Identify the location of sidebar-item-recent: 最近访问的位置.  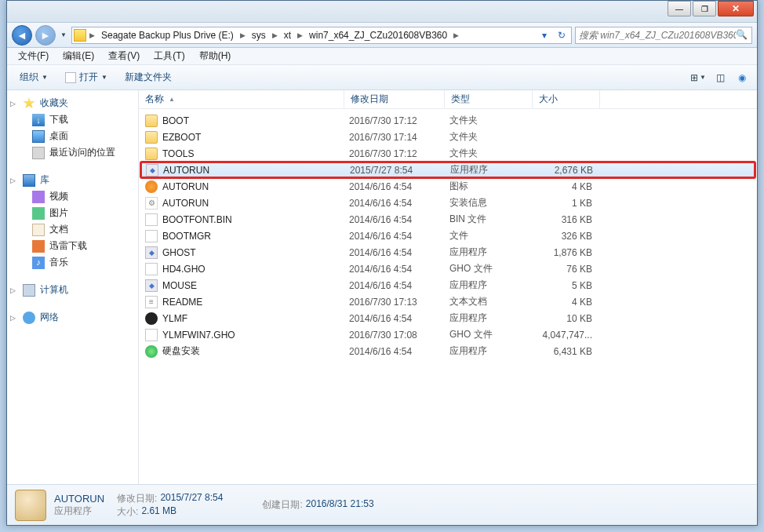
(72, 152).